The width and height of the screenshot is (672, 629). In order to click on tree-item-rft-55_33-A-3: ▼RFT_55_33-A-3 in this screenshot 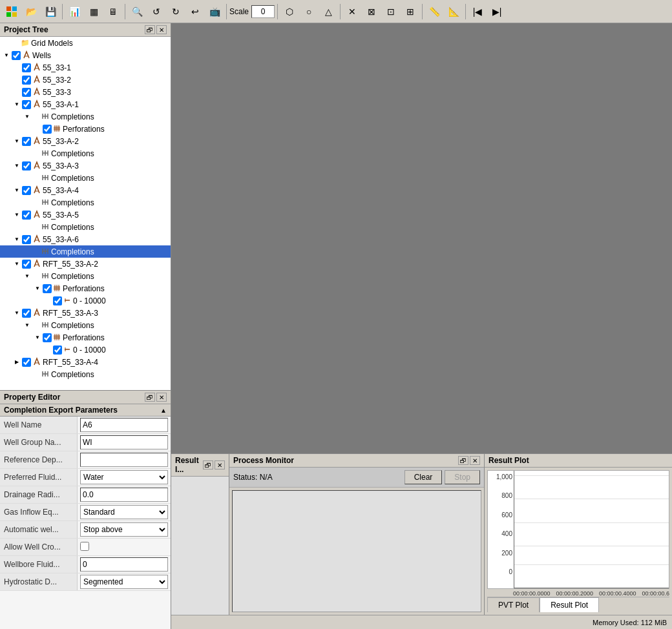, I will do `click(85, 313)`.